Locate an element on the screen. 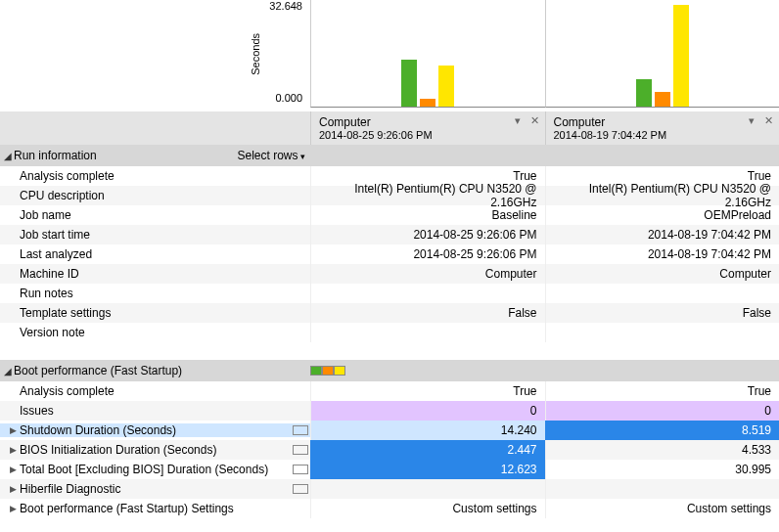 The width and height of the screenshot is (779, 532). row-value-1: 4.533 is located at coordinates (663, 450).